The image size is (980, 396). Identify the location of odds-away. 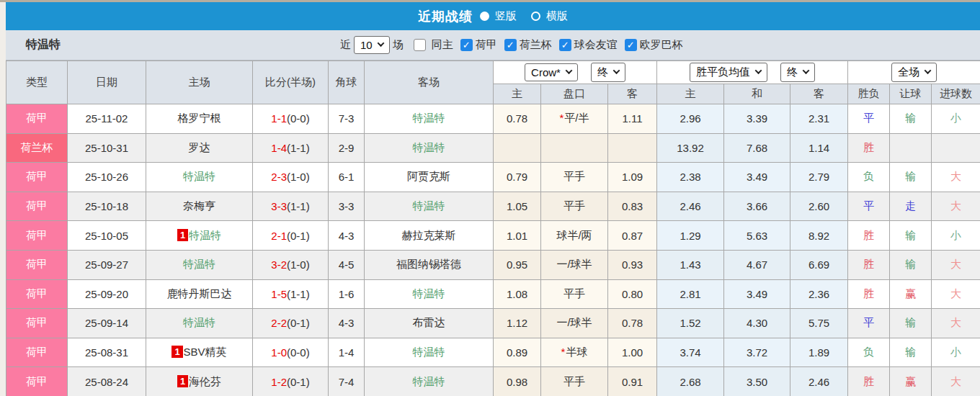
(633, 148).